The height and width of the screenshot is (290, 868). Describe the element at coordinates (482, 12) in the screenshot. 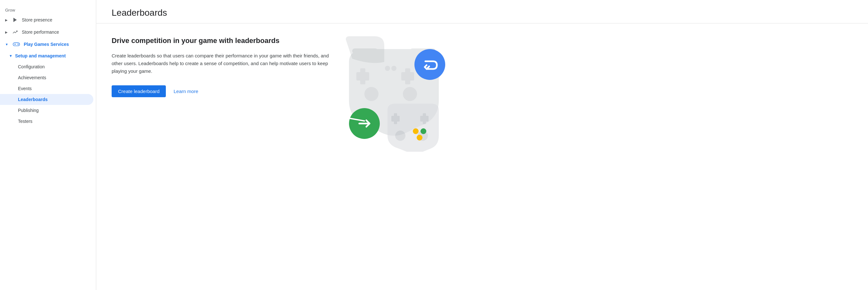

I see `page-header: Leaderboards` at that location.